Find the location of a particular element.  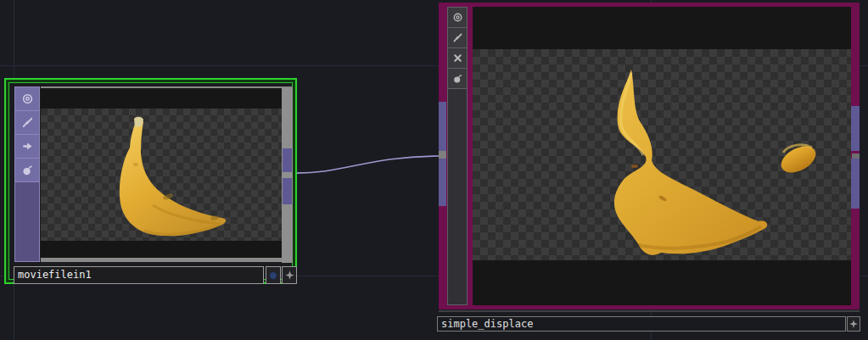

node-name-field: simple_displace is located at coordinates (641, 324).